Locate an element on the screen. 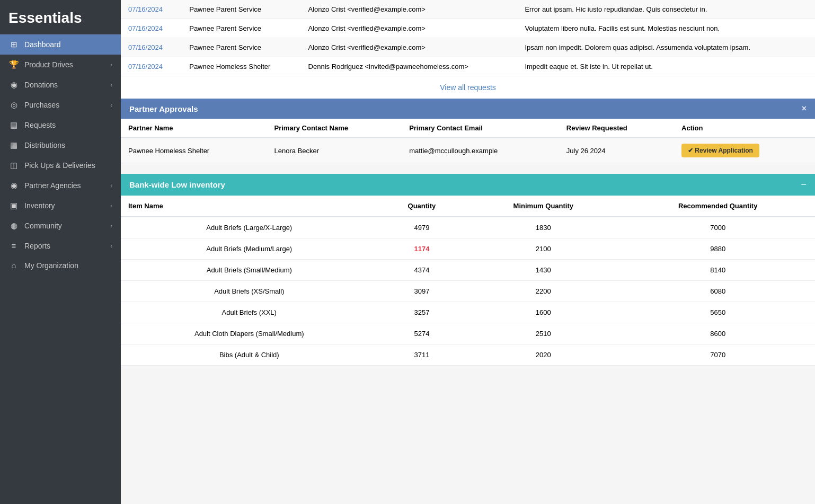 This screenshot has height=504, width=815. sidebar-item-reports: ≡Reports‹ is located at coordinates (60, 246).